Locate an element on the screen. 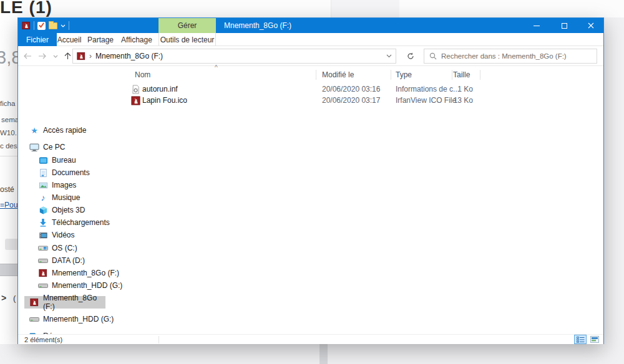 Image resolution: width=624 pixels, height=364 pixels. address-bar: › Mnementh_8Go (F:) is located at coordinates (235, 56).